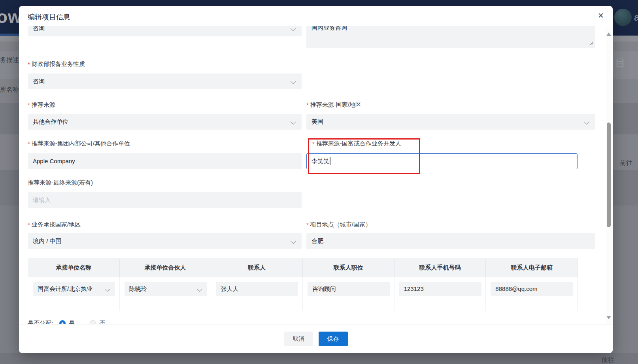 Image resolution: width=638 pixels, height=364 pixels. Describe the element at coordinates (334, 105) in the screenshot. I see `referral-country-label: * 推荐来源-国家/地区` at that location.